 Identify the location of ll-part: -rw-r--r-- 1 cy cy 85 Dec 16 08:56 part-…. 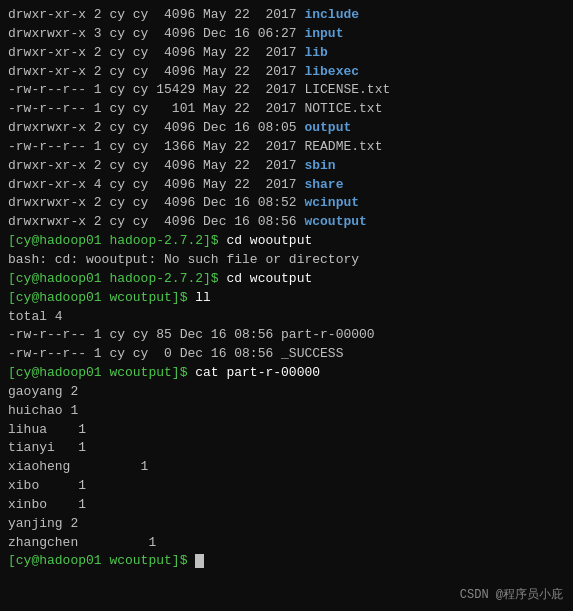
(286, 336).